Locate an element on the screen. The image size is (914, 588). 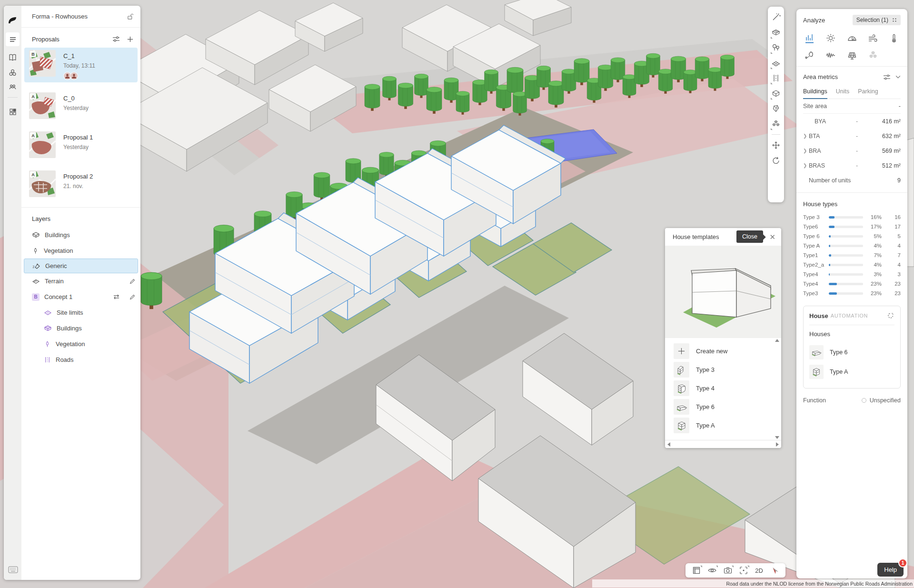
function-label: Function is located at coordinates (832, 400).